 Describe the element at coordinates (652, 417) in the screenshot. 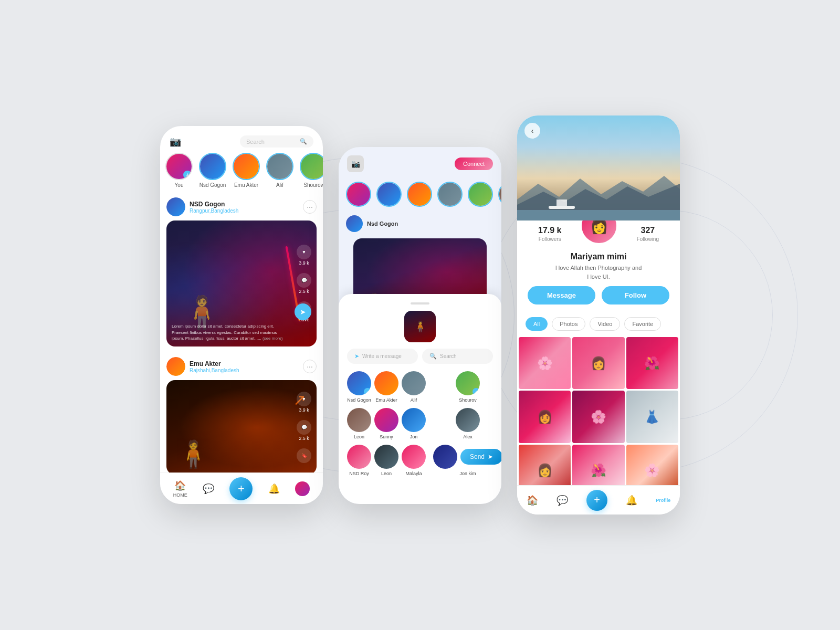

I see `grid-figure-6: 👗` at that location.